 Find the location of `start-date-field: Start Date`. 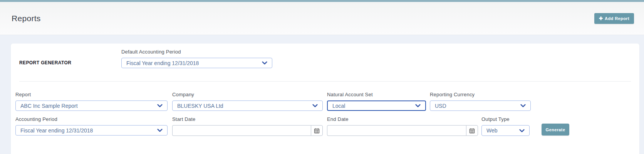

start-date-field: Start Date is located at coordinates (247, 126).